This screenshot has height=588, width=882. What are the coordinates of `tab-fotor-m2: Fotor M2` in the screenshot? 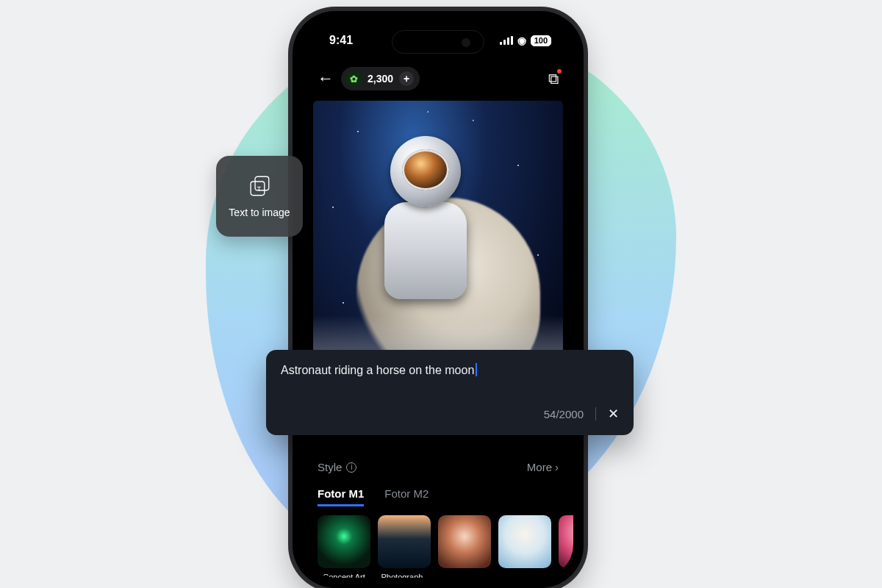 It's located at (406, 495).